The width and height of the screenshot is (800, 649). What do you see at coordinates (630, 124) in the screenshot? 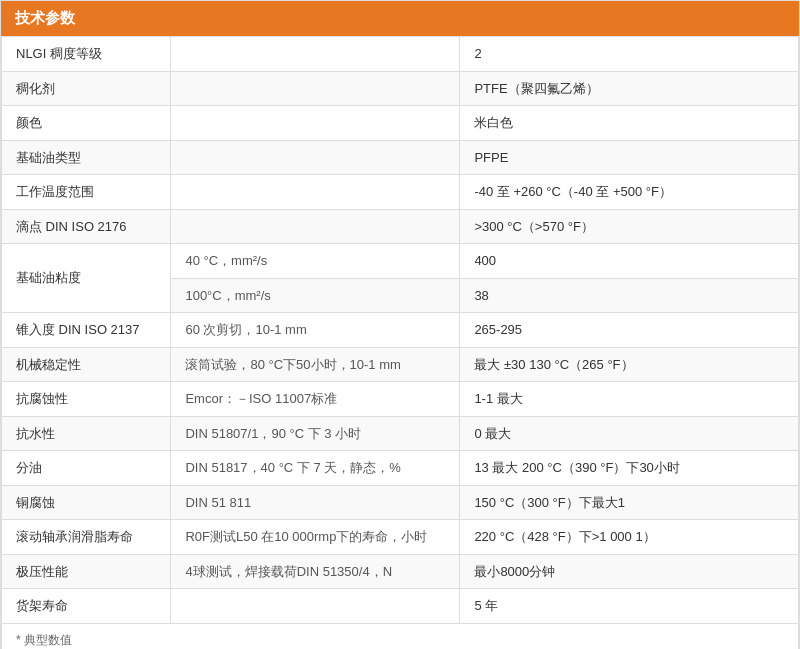
I see `spec-value: 米白色` at bounding box center [630, 124].